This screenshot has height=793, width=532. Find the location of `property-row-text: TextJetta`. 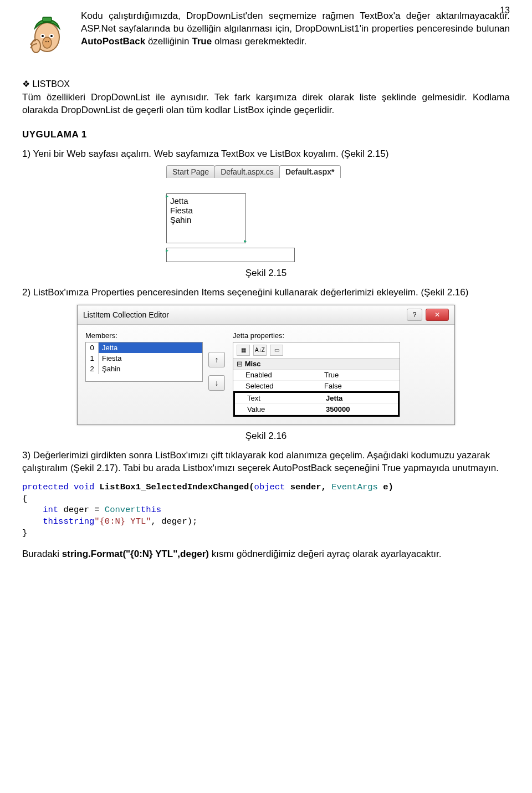

property-row-text: TextJetta is located at coordinates (316, 398).